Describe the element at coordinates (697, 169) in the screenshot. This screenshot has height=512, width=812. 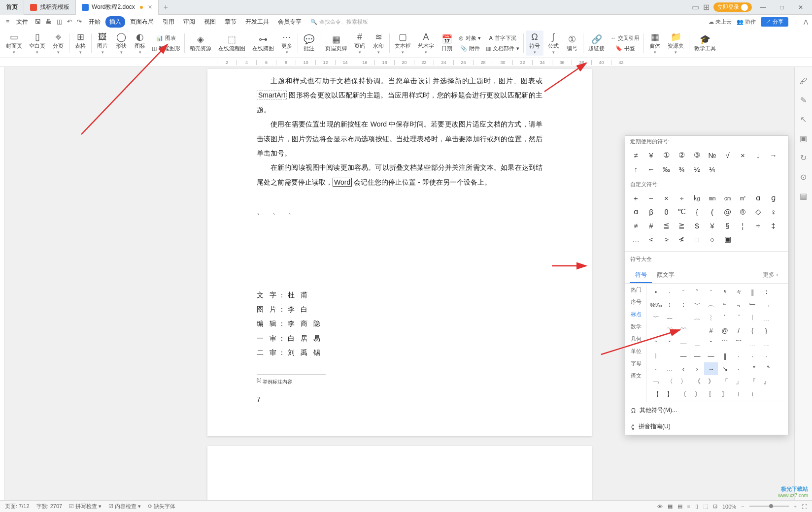
I see `symbol-cell: ½` at that location.